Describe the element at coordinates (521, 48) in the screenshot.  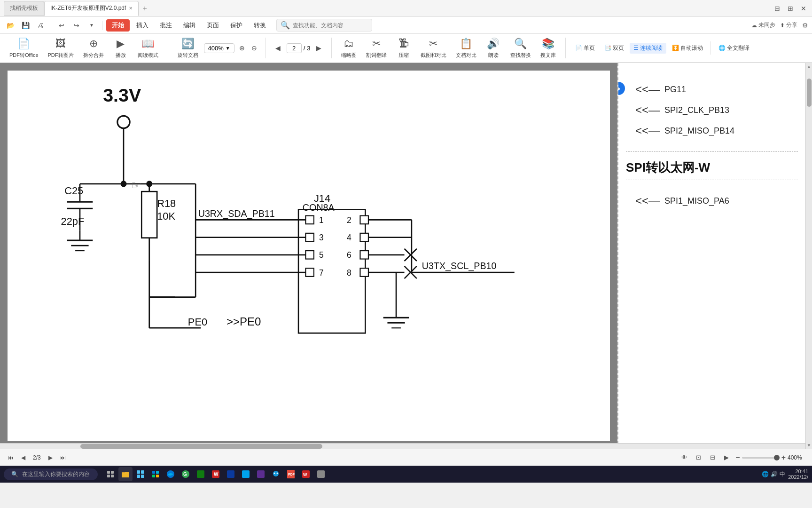
I see `find-replace-button: 🔍 查找替换` at that location.